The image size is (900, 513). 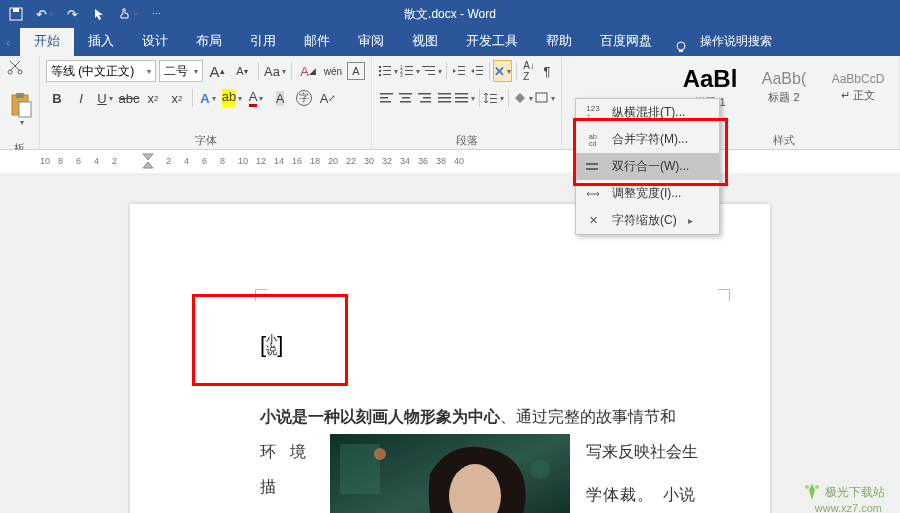 I want to click on tab-help: 帮助, so click(x=559, y=41).